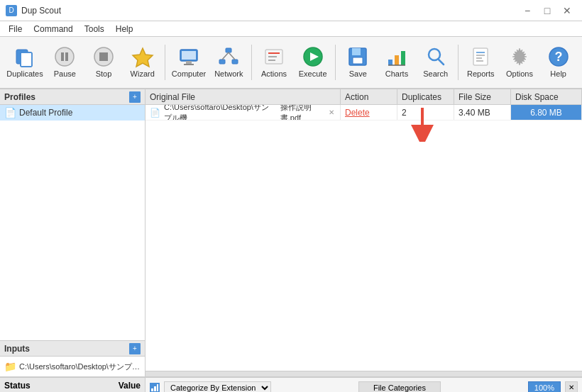 The image size is (582, 392). I want to click on input-item: 📁 C:\Users\softaro\Desktop\サンプル\pdf, so click(72, 366).